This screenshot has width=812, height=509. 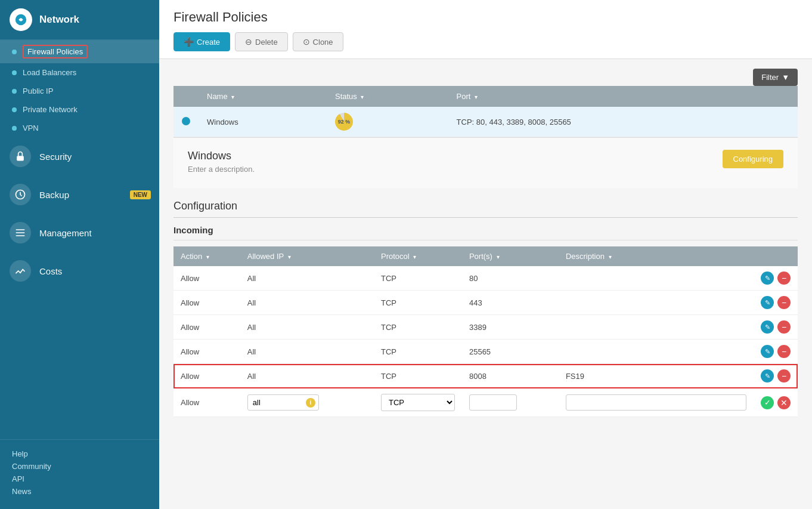 What do you see at coordinates (656, 402) in the screenshot?
I see `description-input` at bounding box center [656, 402].